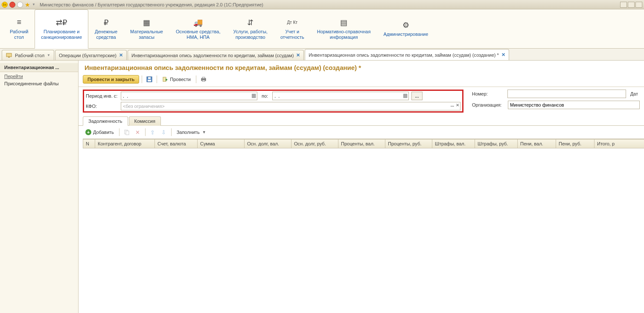  Describe the element at coordinates (9, 55) in the screenshot. I see `desktop-icon` at that location.